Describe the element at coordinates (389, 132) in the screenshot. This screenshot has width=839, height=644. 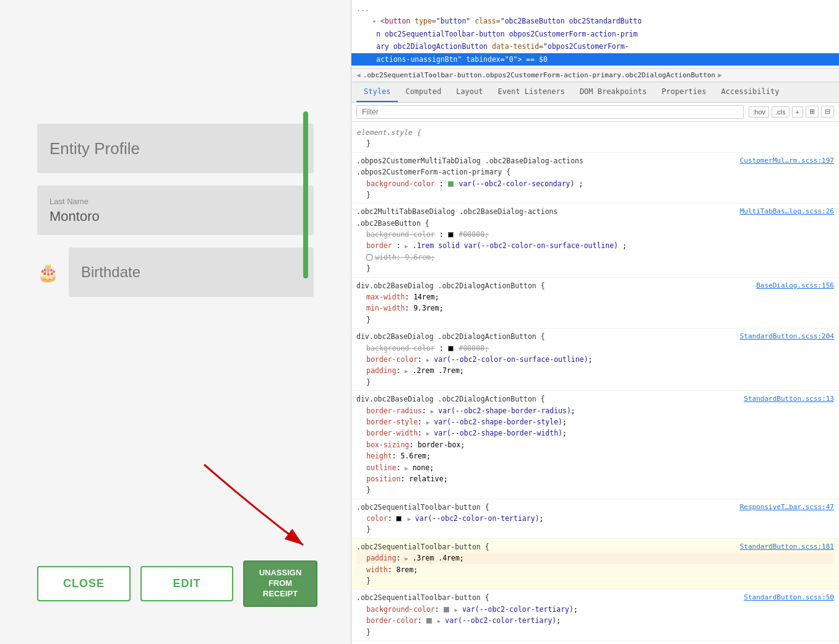
I see `element-style-label: element.style {` at that location.